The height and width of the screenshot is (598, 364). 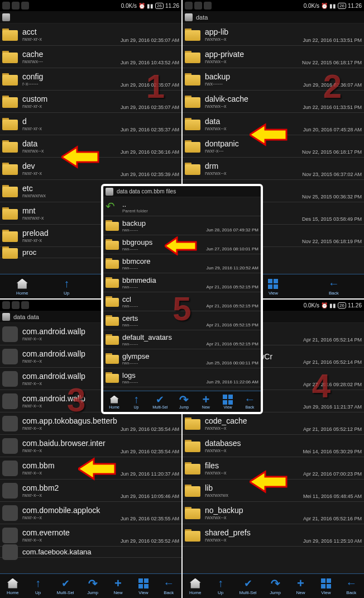 I want to click on entry-date: Jun 29, 2016 02:36:16 AM, so click(x=150, y=152).